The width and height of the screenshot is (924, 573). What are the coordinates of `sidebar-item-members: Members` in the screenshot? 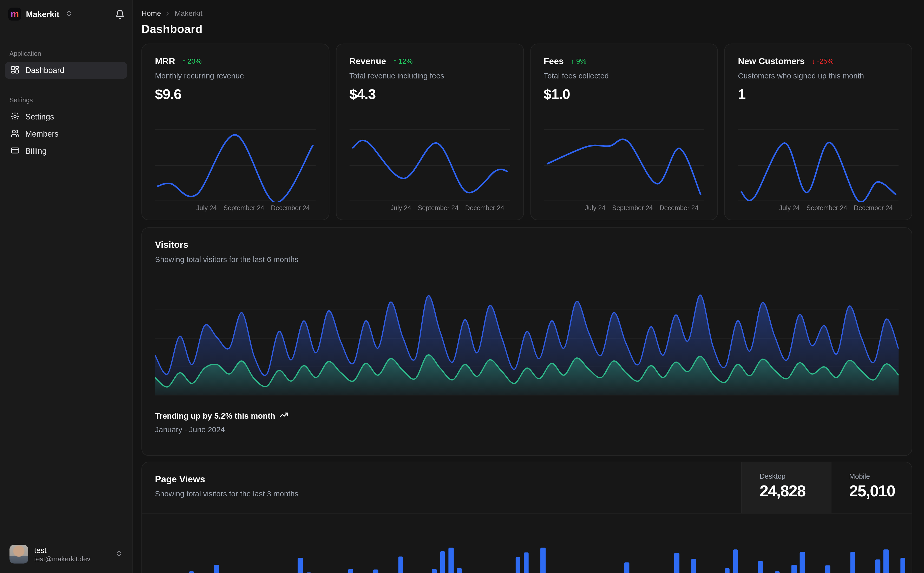 It's located at (66, 134).